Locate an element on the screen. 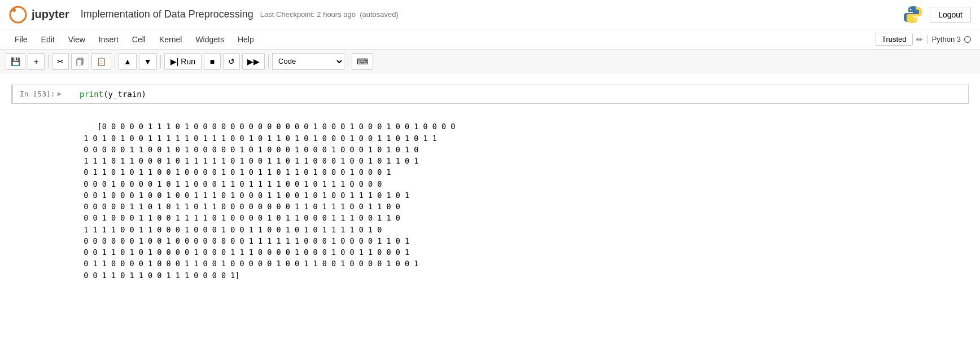 The width and height of the screenshot is (980, 339). menu-insert: Insert is located at coordinates (108, 39).